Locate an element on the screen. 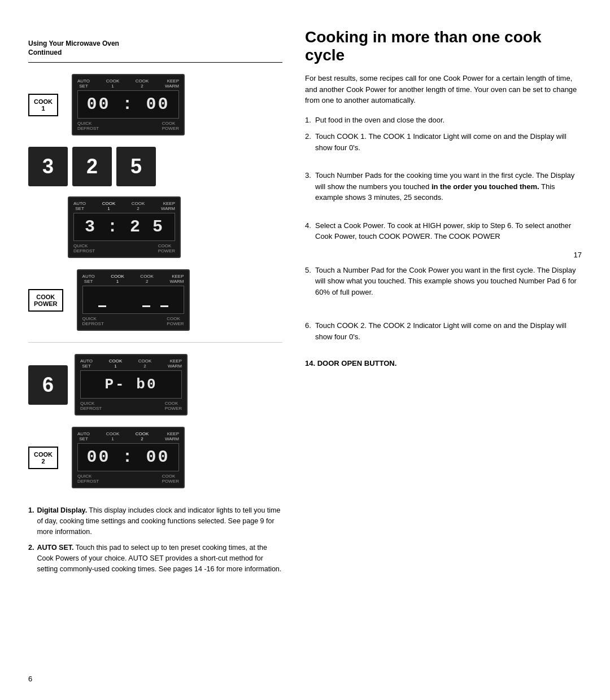  quick-defrost-label-2: QUICKDEFROST is located at coordinates (84, 248).